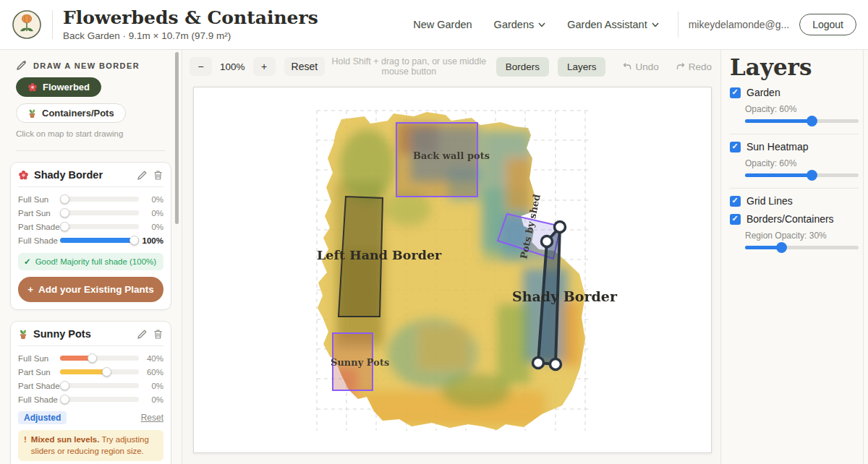  I want to click on garden-checkbox, so click(735, 93).